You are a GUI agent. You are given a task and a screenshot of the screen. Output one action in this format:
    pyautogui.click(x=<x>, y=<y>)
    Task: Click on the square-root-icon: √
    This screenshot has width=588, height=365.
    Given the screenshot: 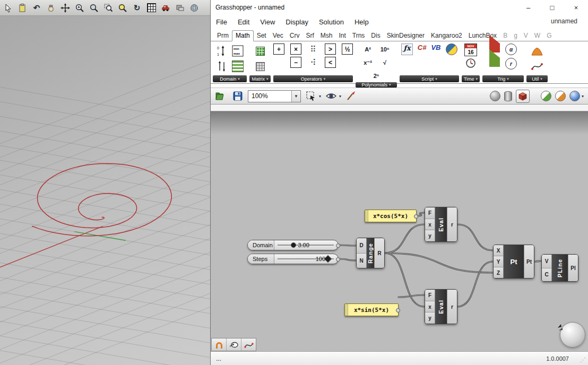 What is the action you would take?
    pyautogui.click(x=385, y=63)
    